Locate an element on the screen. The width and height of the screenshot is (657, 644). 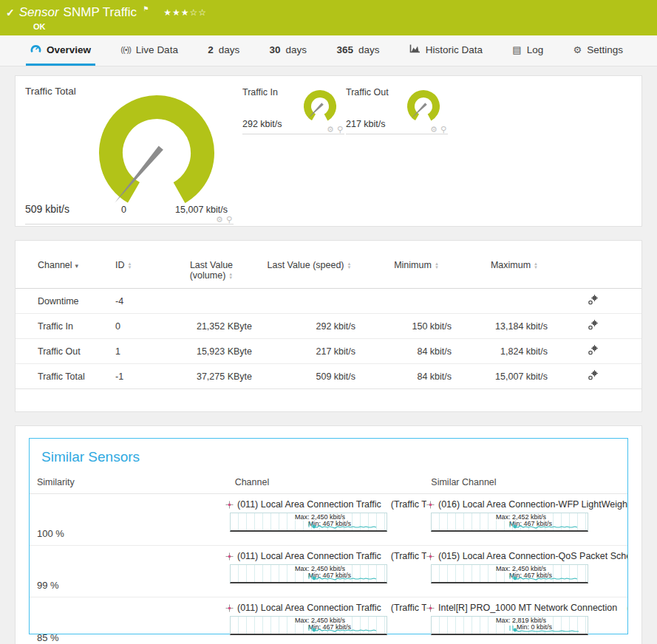
similar-sensor-row: 85 % (011) Local Area Connection Traffic… is located at coordinates (328, 620).